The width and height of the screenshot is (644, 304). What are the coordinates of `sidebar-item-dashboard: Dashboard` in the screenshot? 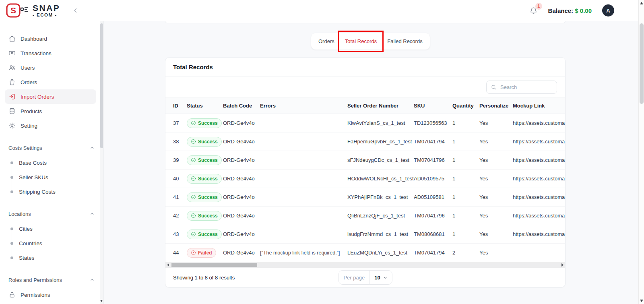 It's located at (51, 39).